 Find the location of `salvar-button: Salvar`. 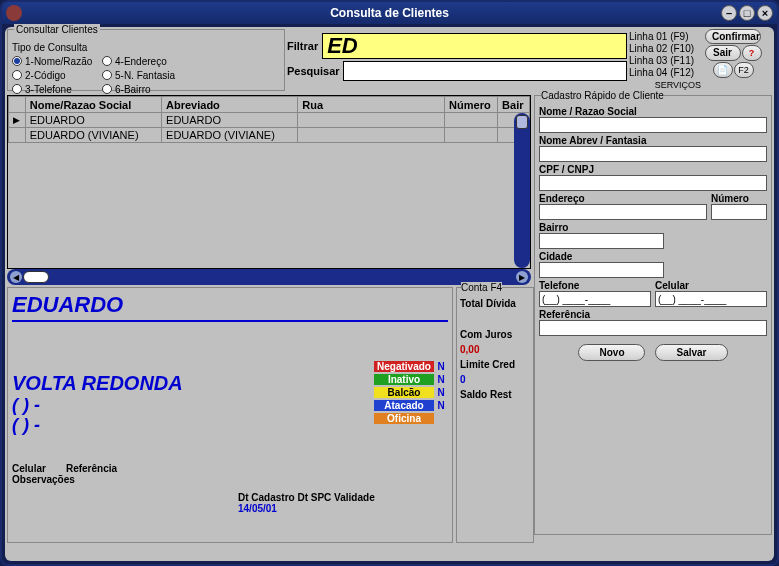

salvar-button: Salvar is located at coordinates (691, 352).